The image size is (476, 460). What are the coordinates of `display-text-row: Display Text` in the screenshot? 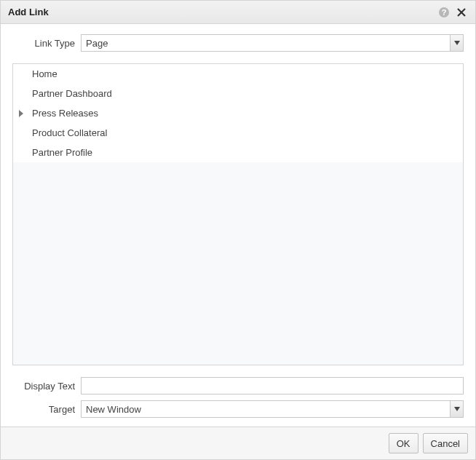 It's located at (238, 386).